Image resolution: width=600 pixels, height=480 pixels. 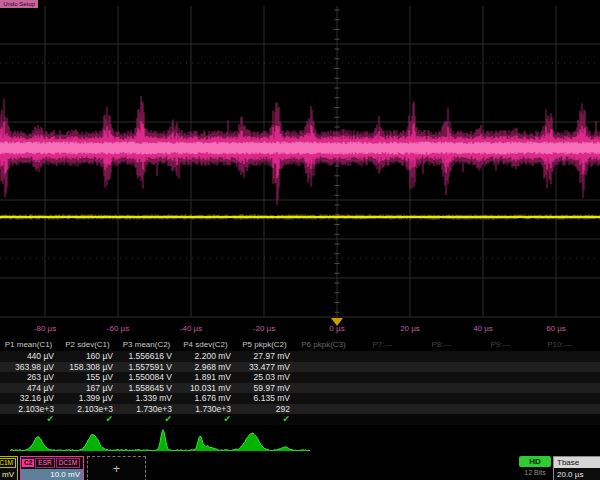 What do you see at coordinates (266, 378) in the screenshot?
I see `param-value: 25.03 mV` at bounding box center [266, 378].